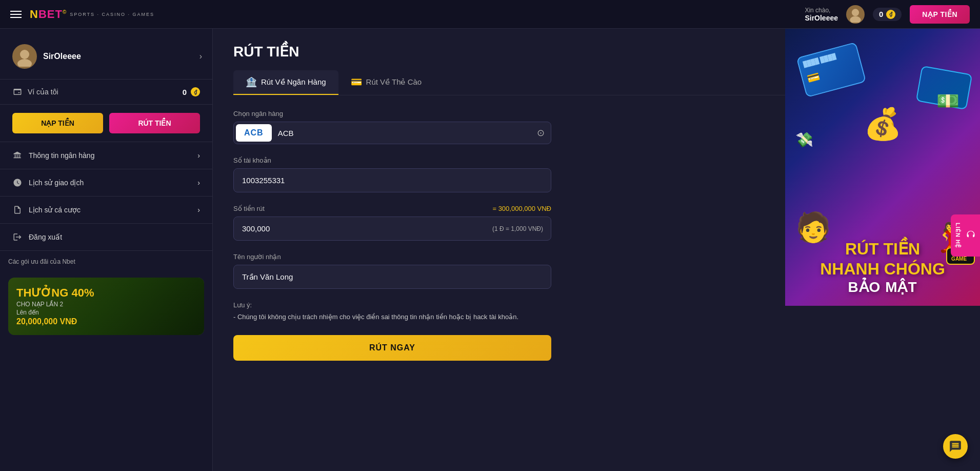 This screenshot has height=471, width=980. I want to click on logo-text: NBET©, so click(48, 14).